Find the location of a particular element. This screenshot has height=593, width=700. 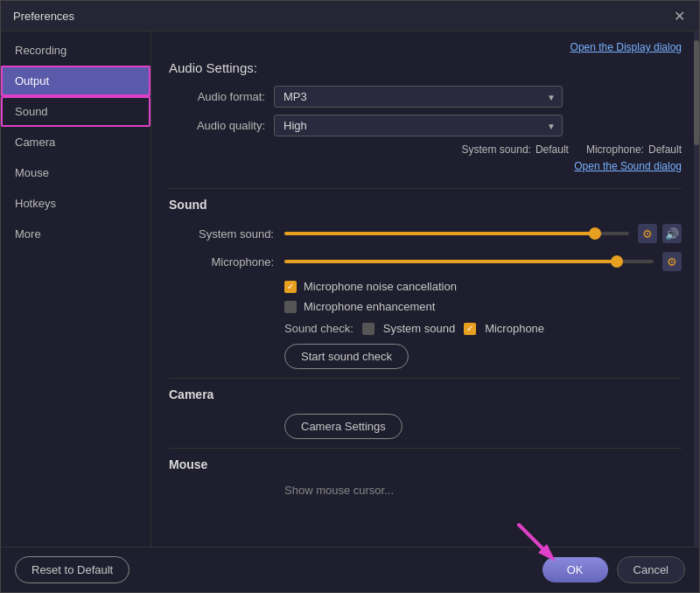

system-sound-volume-icon: 🔊 is located at coordinates (672, 234).